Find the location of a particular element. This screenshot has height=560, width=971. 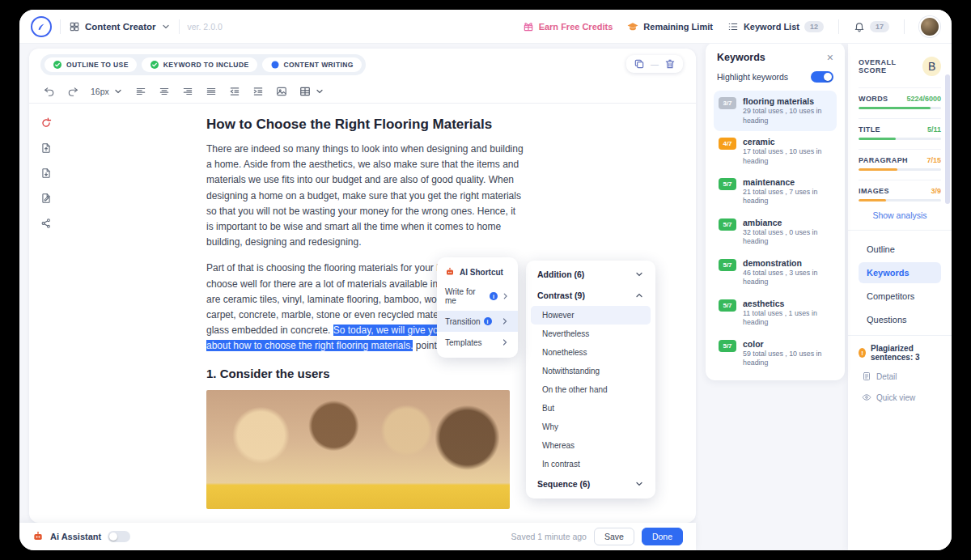

transition-option: Nevertheless is located at coordinates (591, 333).